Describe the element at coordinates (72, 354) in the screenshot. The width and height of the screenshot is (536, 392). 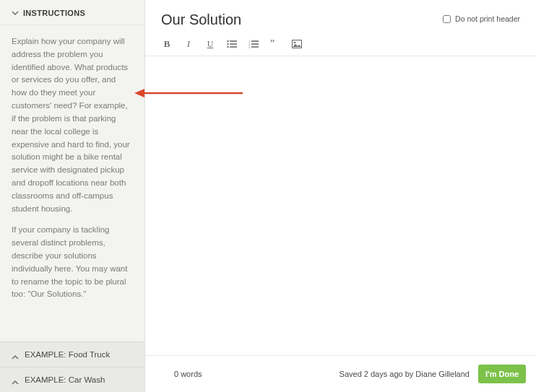
I see `example-food-truck: EXAMPLE: Food Truck` at that location.